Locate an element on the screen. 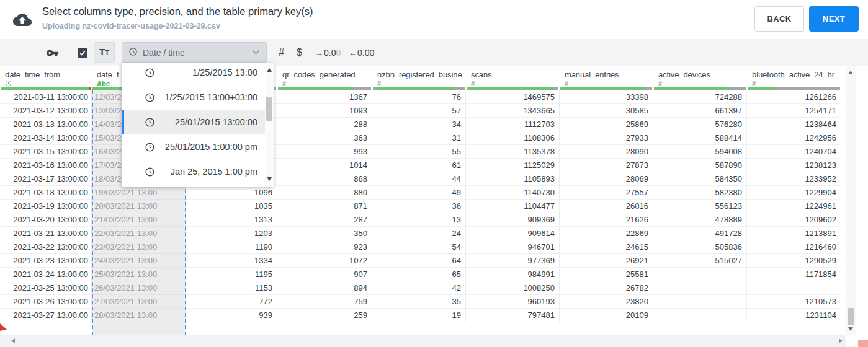 This screenshot has height=347, width=868. table-cell: 515027 is located at coordinates (700, 261).